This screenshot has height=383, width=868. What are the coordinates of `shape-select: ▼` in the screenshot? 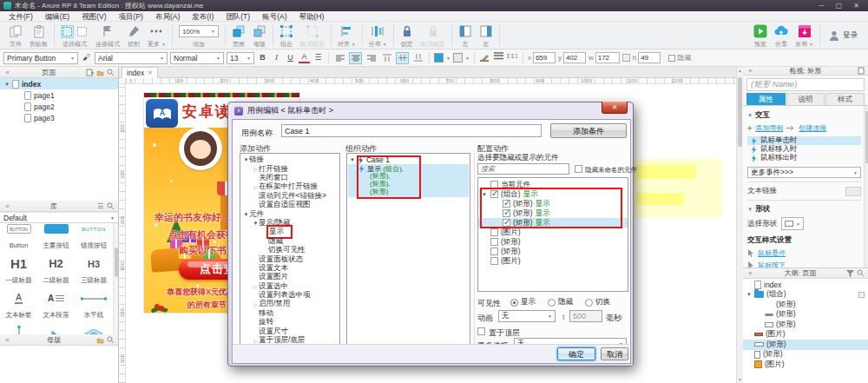 It's located at (792, 224).